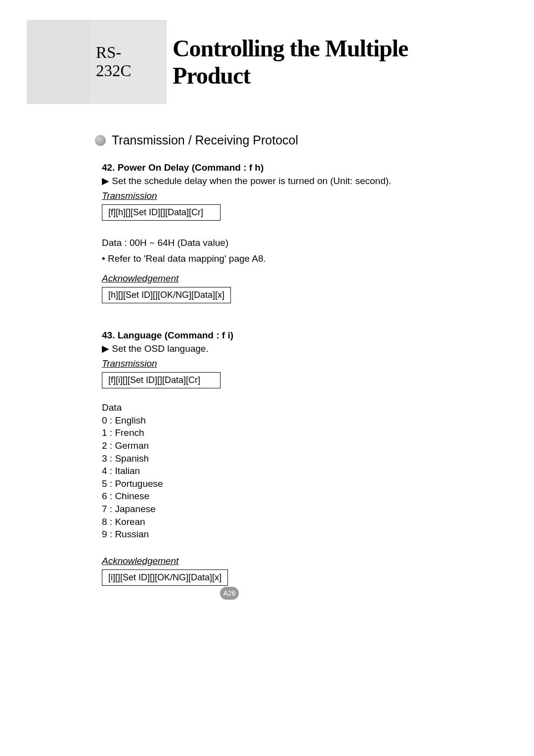  Describe the element at coordinates (229, 593) in the screenshot. I see `page-number-badge: A26` at that location.